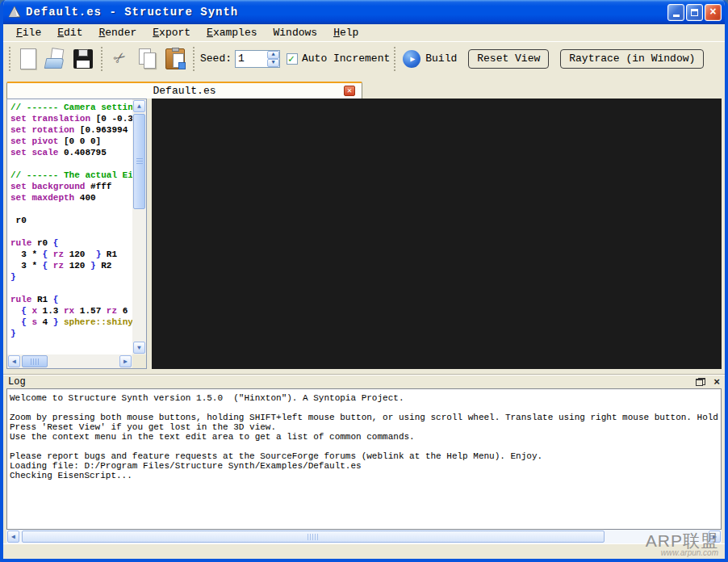  What do you see at coordinates (71, 254) in the screenshot?
I see `code-line: 3 * { rz 120 } R1` at bounding box center [71, 254].